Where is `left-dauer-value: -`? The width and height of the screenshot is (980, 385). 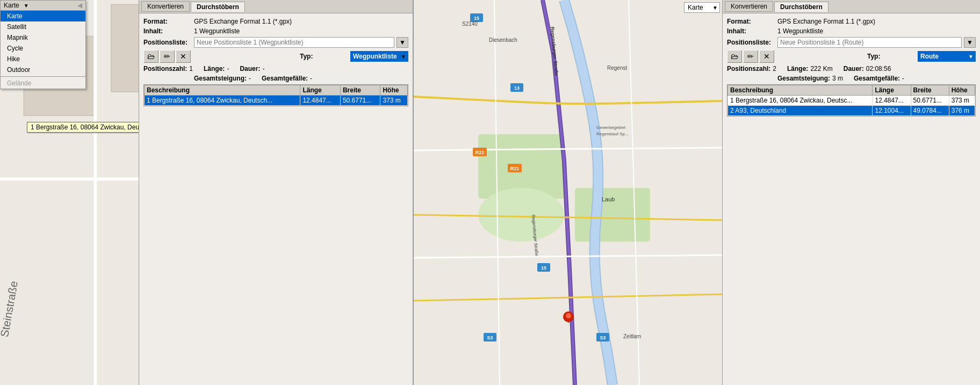
left-dauer-value: - is located at coordinates (263, 69).